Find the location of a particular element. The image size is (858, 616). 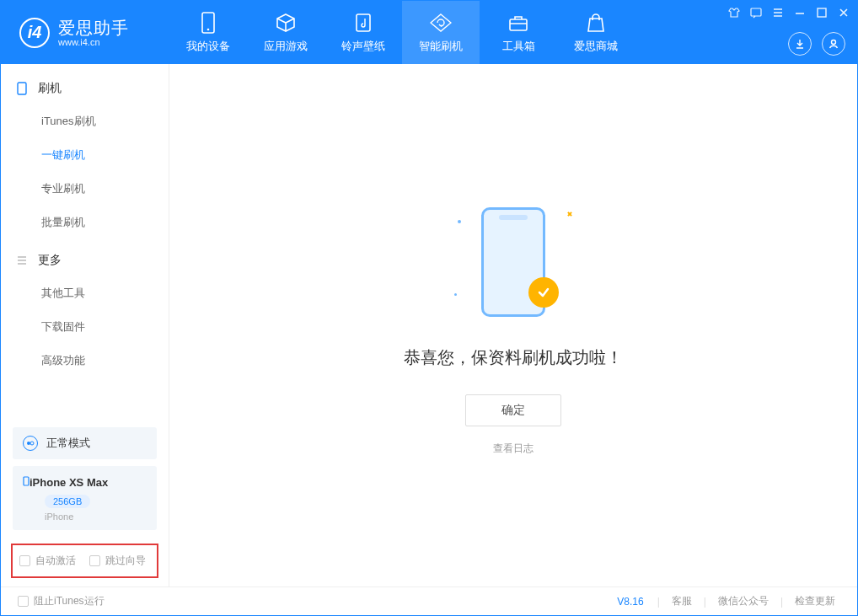

nav-tab-label: 工具箱 is located at coordinates (519, 46).